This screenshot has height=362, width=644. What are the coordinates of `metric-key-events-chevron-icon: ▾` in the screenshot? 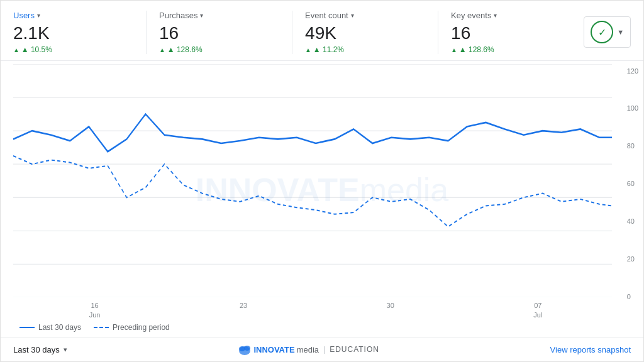 It's located at (496, 15).